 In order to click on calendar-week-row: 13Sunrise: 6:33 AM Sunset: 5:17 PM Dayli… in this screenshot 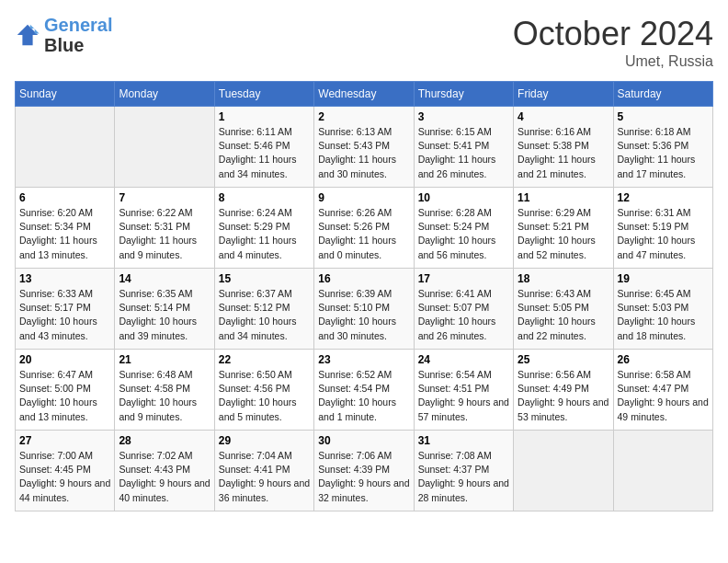, I will do `click(364, 309)`.